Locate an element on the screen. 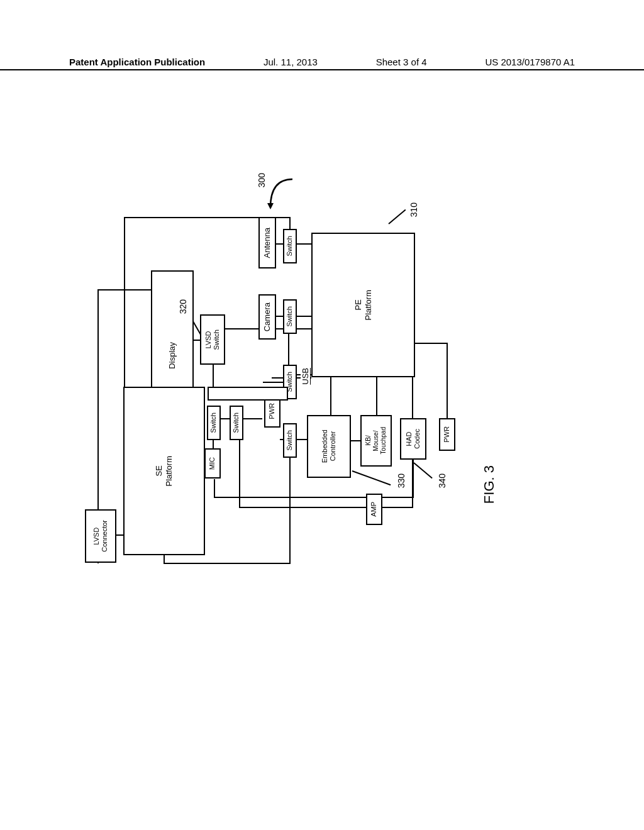  ref-330: 330 is located at coordinates (401, 480).